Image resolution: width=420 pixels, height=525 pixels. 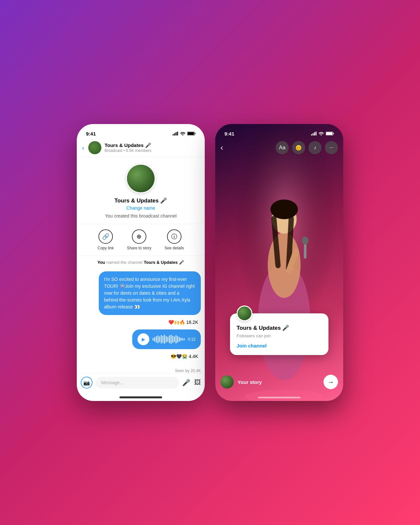 I want to click on profile-name: Tours & Updates 🎤, so click(x=141, y=201).